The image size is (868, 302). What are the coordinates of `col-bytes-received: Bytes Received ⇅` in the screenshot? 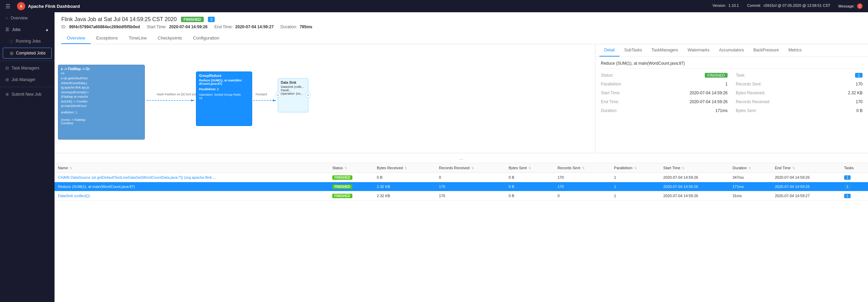 It's located at (405, 168).